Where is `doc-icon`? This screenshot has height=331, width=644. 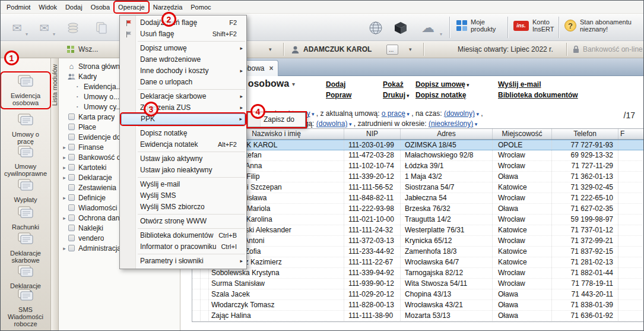 doc-icon is located at coordinates (71, 198).